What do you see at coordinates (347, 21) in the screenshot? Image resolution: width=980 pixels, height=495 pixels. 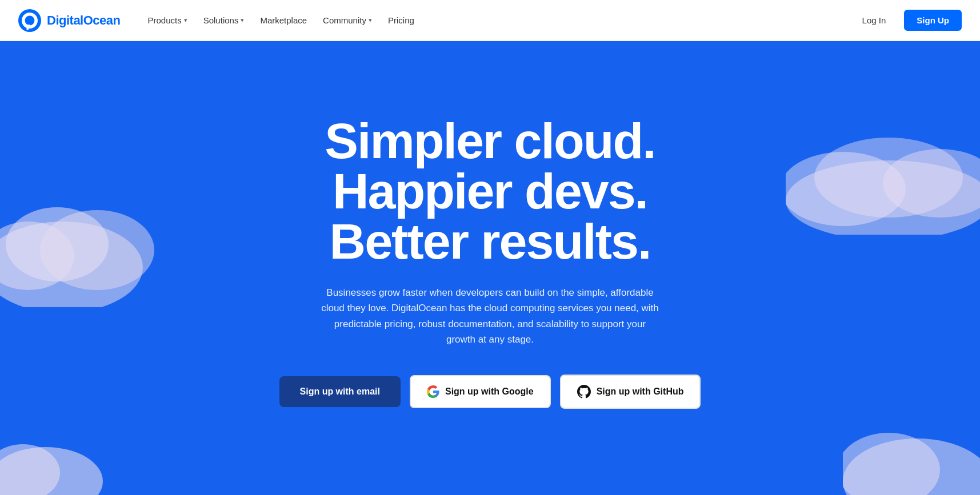 I see `nav-community: Community ▾` at bounding box center [347, 21].